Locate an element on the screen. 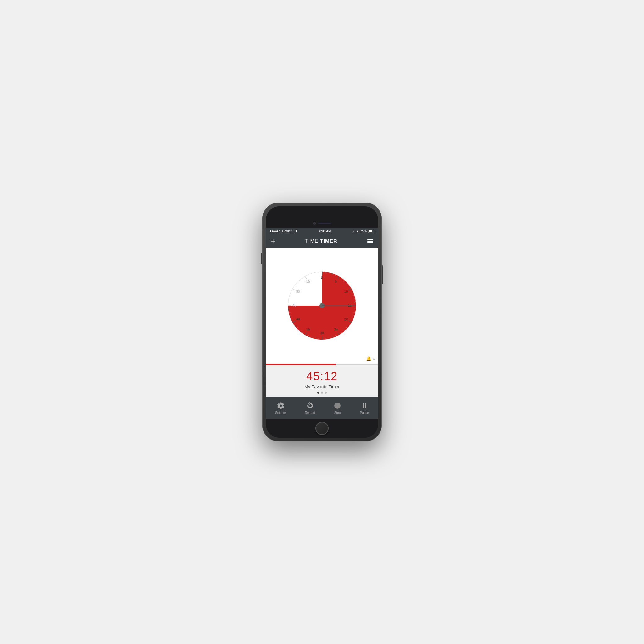 The image size is (644, 644). signal-strength is located at coordinates (275, 231).